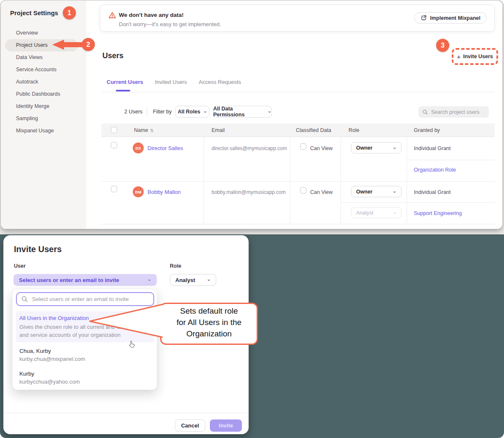 The image size is (504, 438). I want to click on users-tabs: Current Users Invited Users Access Reque…, so click(174, 82).